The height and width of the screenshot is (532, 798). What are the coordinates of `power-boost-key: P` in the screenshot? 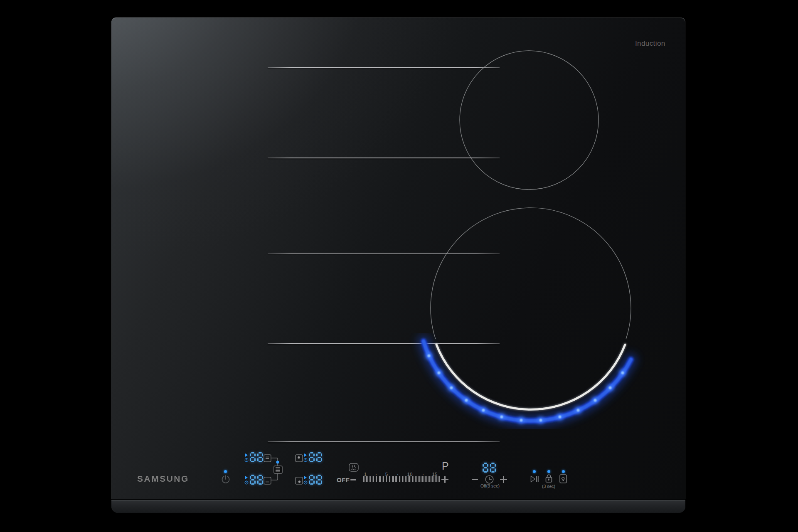 It's located at (446, 466).